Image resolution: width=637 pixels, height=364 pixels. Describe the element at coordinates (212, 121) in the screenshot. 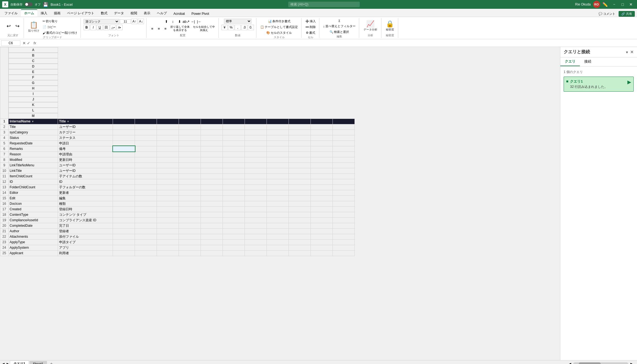

I see `cell-g1` at that location.